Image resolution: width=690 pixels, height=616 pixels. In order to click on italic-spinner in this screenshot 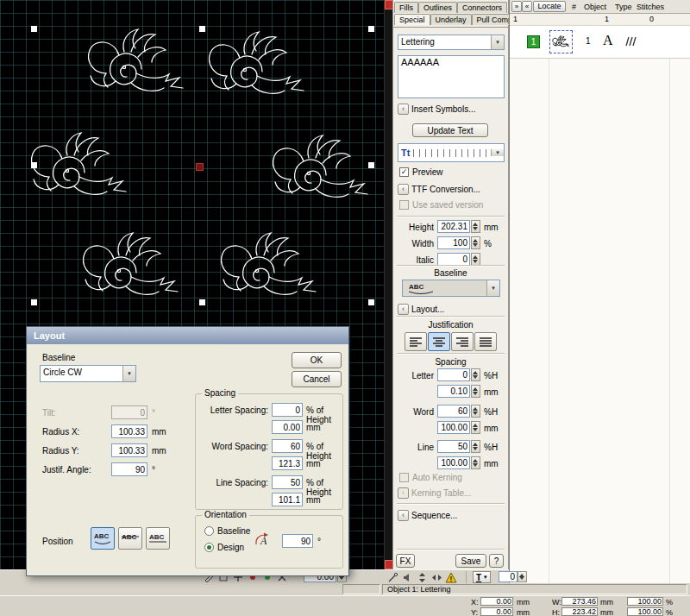, I will do `click(476, 259)`.